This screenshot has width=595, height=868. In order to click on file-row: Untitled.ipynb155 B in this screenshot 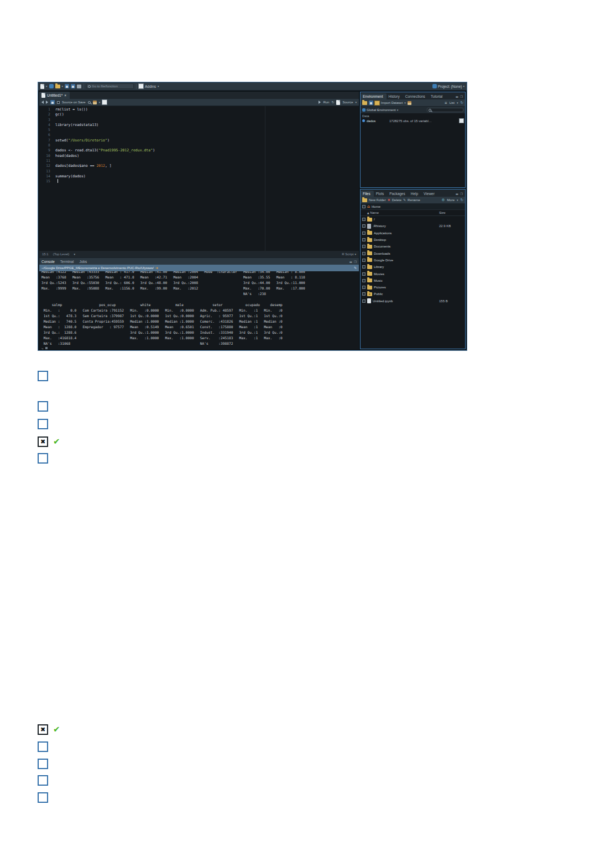, I will do `click(413, 301)`.